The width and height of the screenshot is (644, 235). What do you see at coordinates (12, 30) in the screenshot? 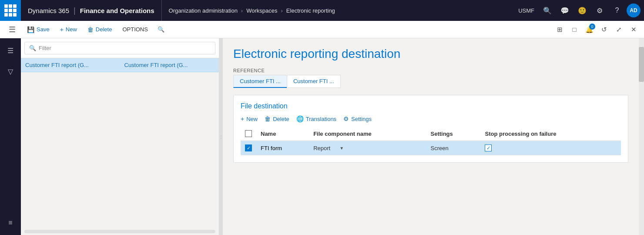
I see `nav-toggle-icon: ☰` at bounding box center [12, 30].